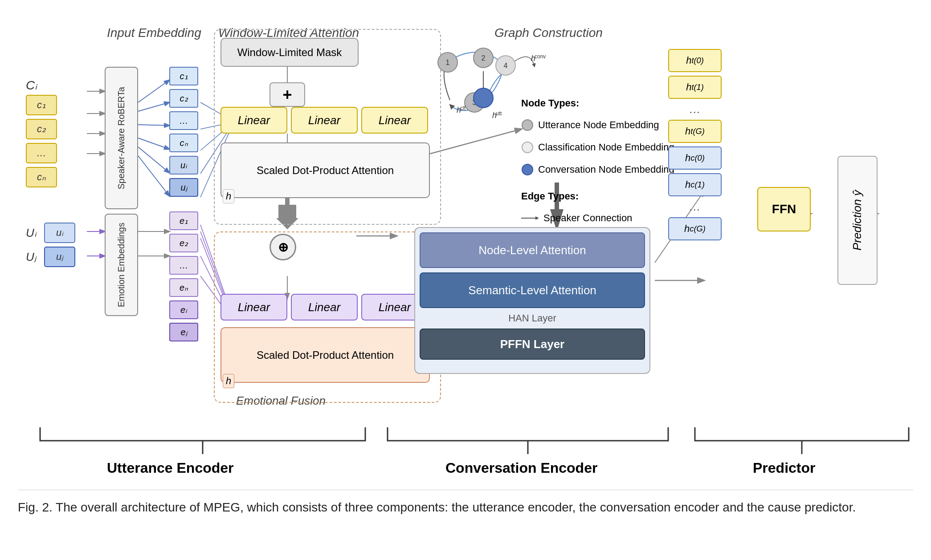  Describe the element at coordinates (121, 138) in the screenshot. I see `roberta-label: Speaker-Aware RoBERTa` at that location.